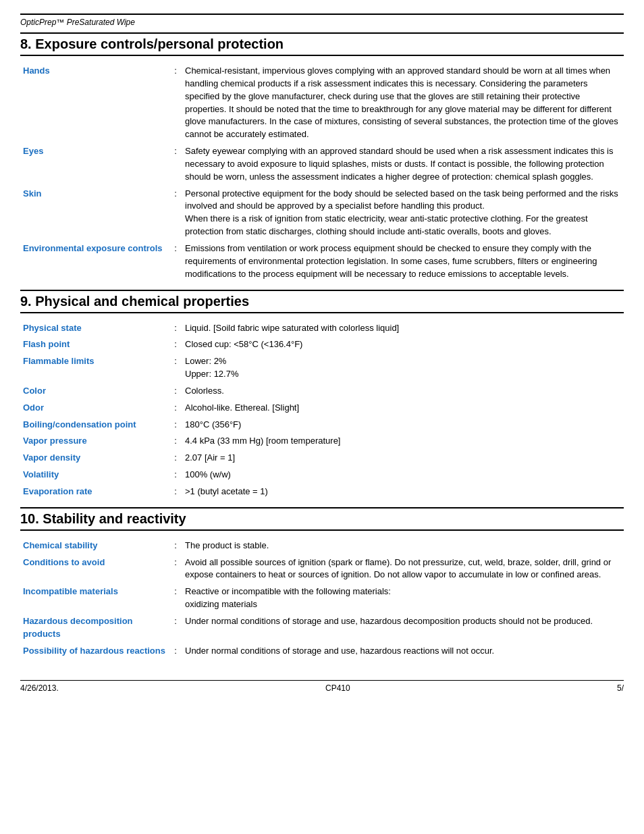  I want to click on footer: 4/26/2013. CP410 5/, so click(322, 686).